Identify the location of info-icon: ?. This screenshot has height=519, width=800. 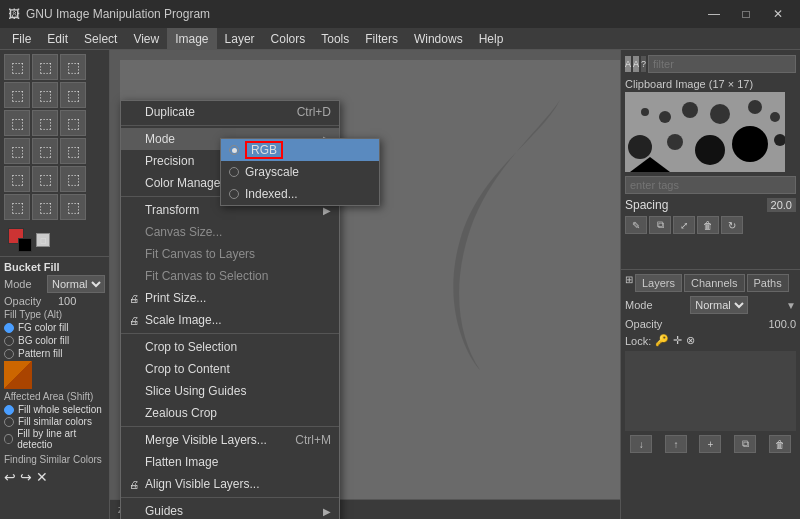
(644, 64).